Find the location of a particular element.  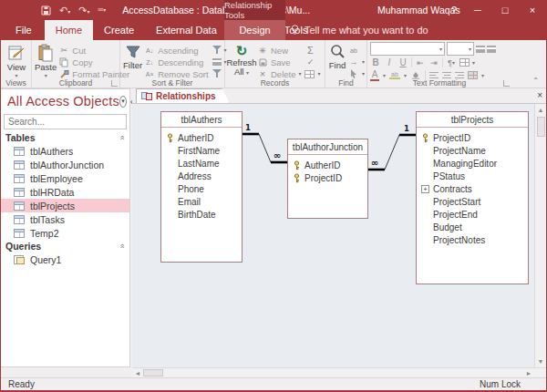

field-row: PStatus is located at coordinates (472, 176).